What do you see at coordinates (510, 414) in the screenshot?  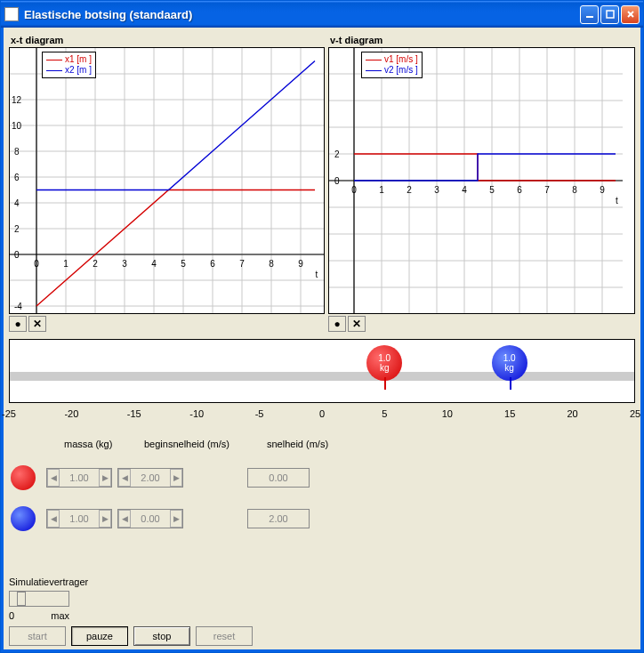 I see `ruler-label: 15` at bounding box center [510, 414].